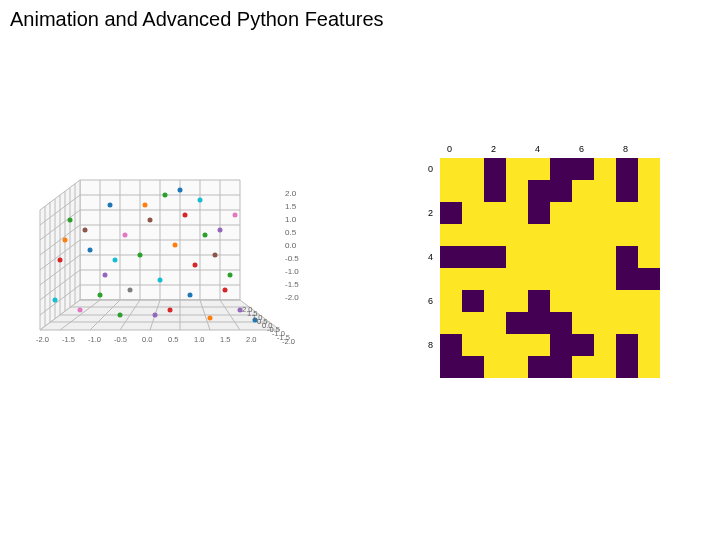  I want to click on z-tick-label: 1.5, so click(290, 206).